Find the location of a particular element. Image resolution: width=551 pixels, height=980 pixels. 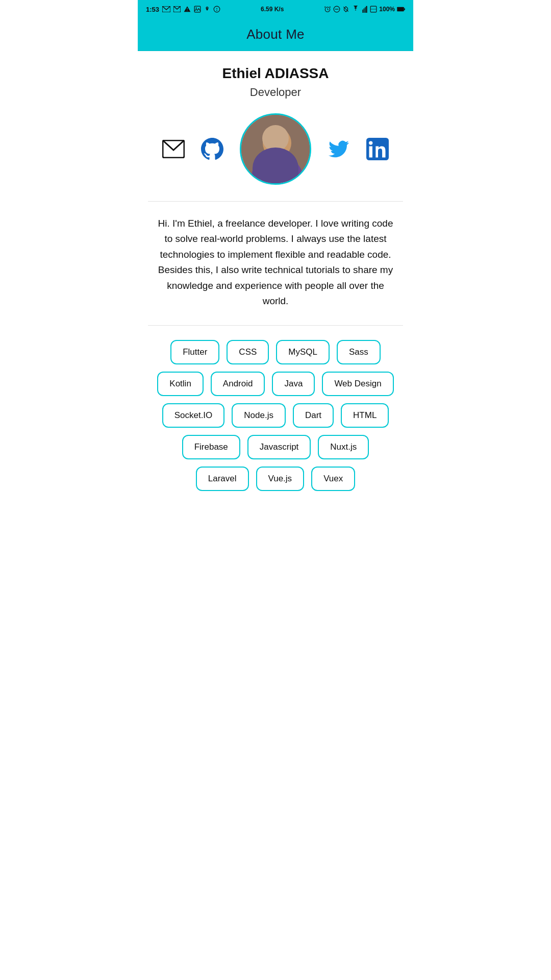

profile-name: Ethiel ADIASSA is located at coordinates (276, 74).